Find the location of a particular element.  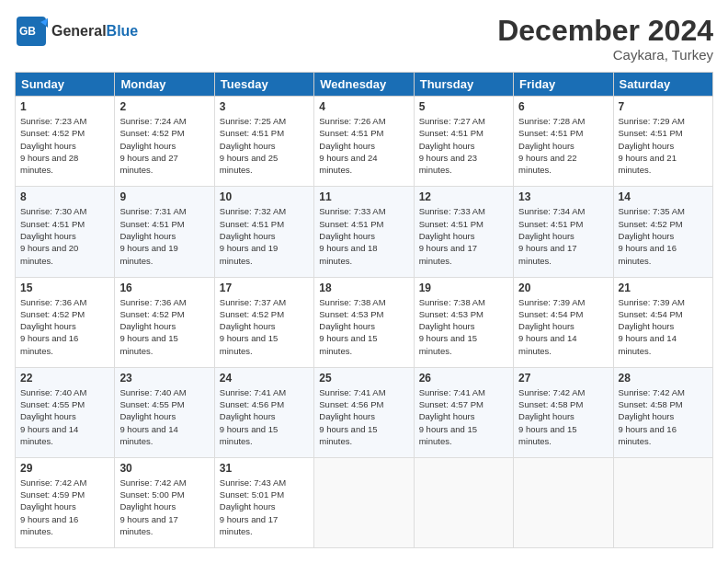

calendar-cell: 4Sunrise: 7:26 AMSunset: 4:51 PMDaylight… is located at coordinates (364, 142).